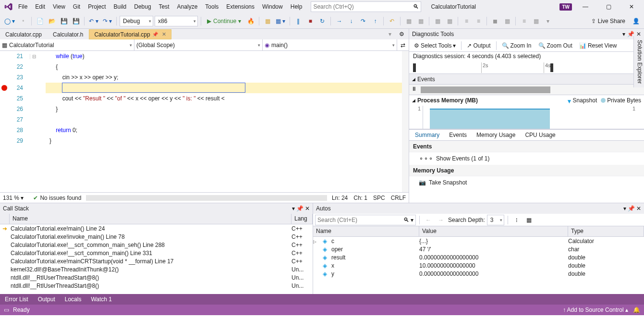 The image size is (644, 319). What do you see at coordinates (68, 35) in the screenshot?
I see `file-tab: Calculator.h` at bounding box center [68, 35].